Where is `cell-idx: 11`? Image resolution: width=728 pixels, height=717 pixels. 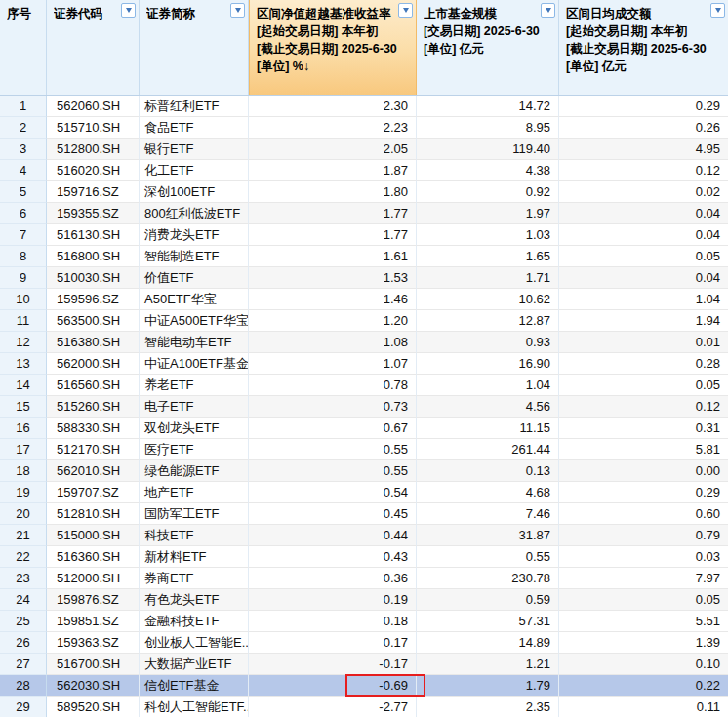
cell-idx: 11 is located at coordinates (23, 321).